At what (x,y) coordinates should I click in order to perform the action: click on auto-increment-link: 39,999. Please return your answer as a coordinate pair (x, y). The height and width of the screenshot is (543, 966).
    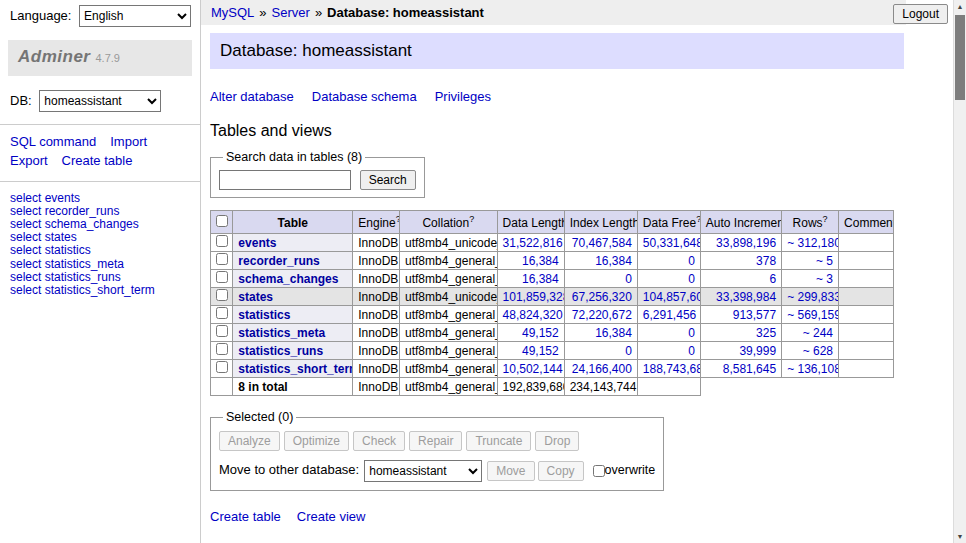
    Looking at the image, I should click on (758, 351).